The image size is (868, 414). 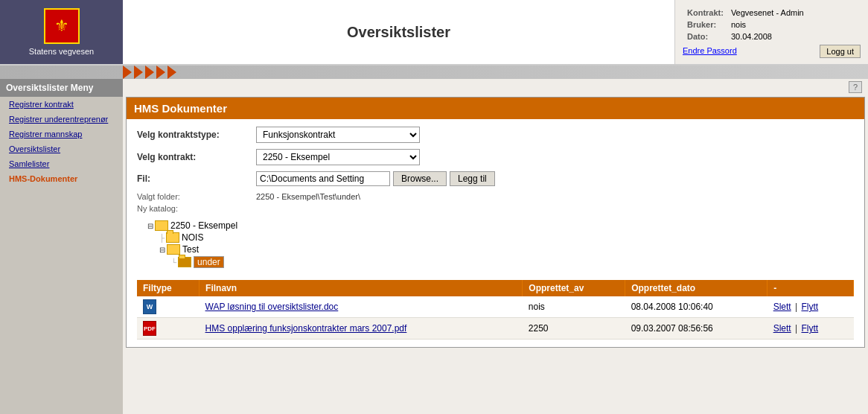 What do you see at coordinates (497, 226) in the screenshot?
I see `tree-root: ⊟ 2250 - Eksempel` at bounding box center [497, 226].